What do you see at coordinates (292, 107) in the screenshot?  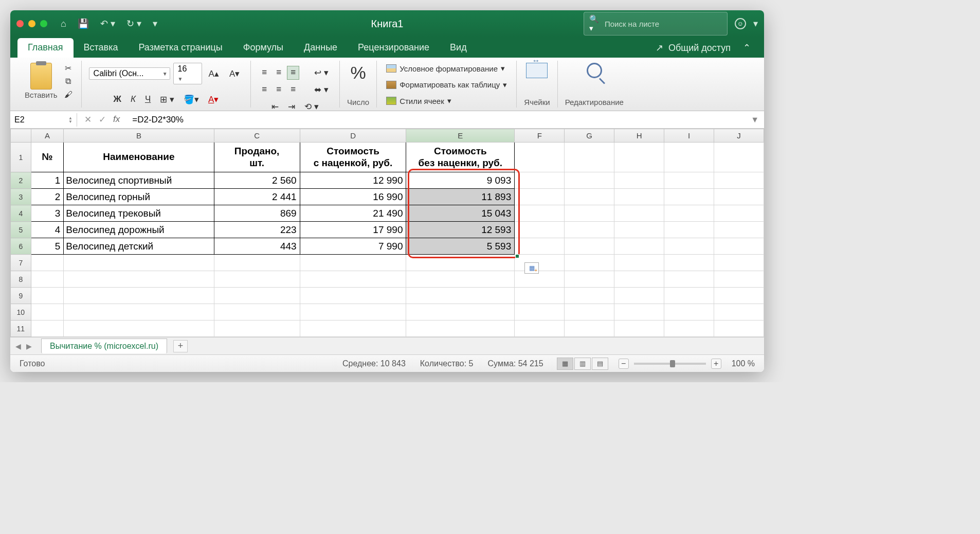 I see `increase-indent-icon: ⇥` at bounding box center [292, 107].